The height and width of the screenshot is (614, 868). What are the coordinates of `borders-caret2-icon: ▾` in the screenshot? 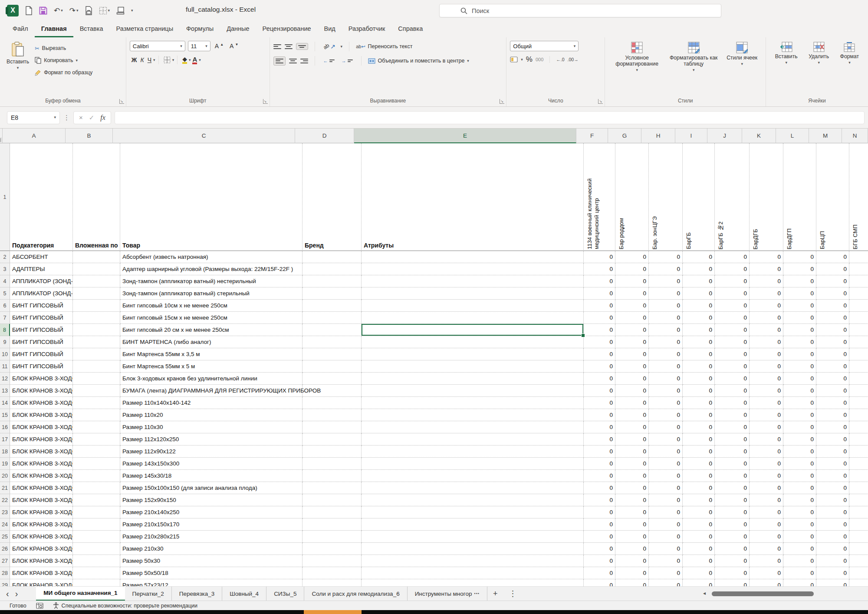 It's located at (174, 60).